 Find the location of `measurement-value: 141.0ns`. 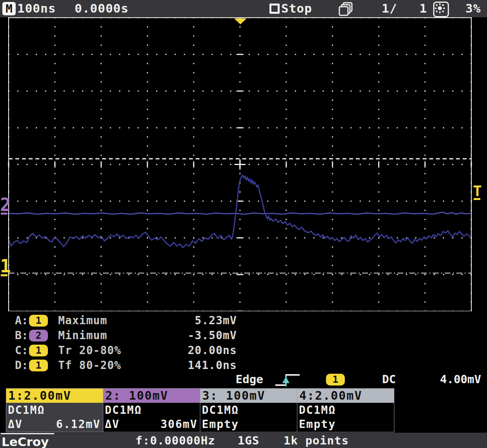

measurement-value: 141.0ns is located at coordinates (212, 365).